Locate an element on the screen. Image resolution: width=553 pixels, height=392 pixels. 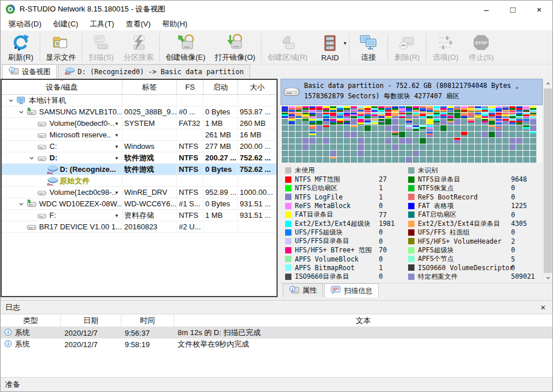
log-column-header: 日期 is located at coordinates (91, 321).